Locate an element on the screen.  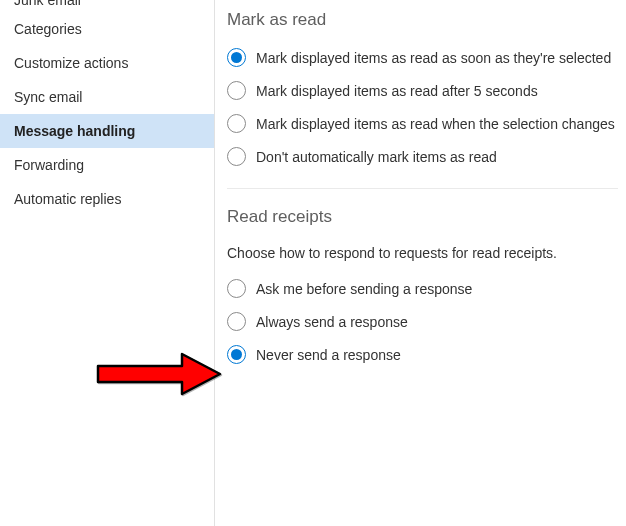
radio-label: Always send a response is located at coordinates (332, 322).